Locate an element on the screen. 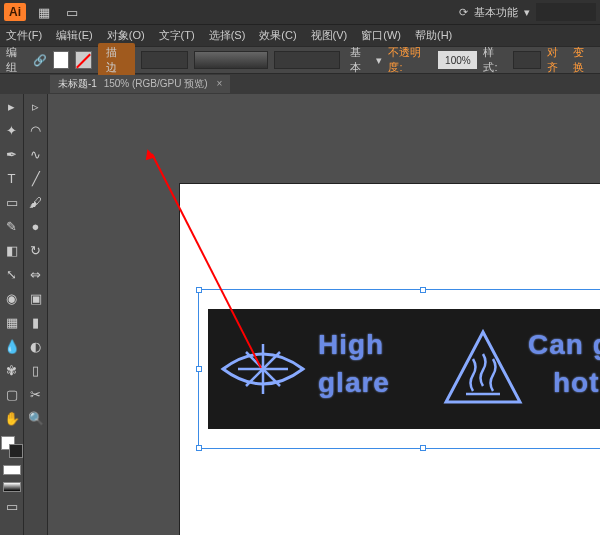  toolbar-col-a: ▸ ✦ ✒ T ▭ ✎ ◧ ⤡ ◉ ▦ 💧 ✾ ▢ ✋ ▭ is located at coordinates (12, 314).